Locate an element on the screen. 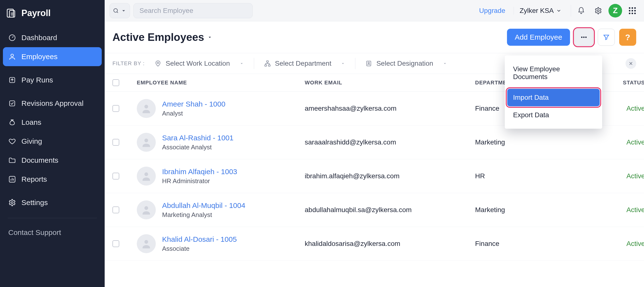  table-row: Khalid Al-Dosari - 1005 Associate khalid… is located at coordinates (374, 244).